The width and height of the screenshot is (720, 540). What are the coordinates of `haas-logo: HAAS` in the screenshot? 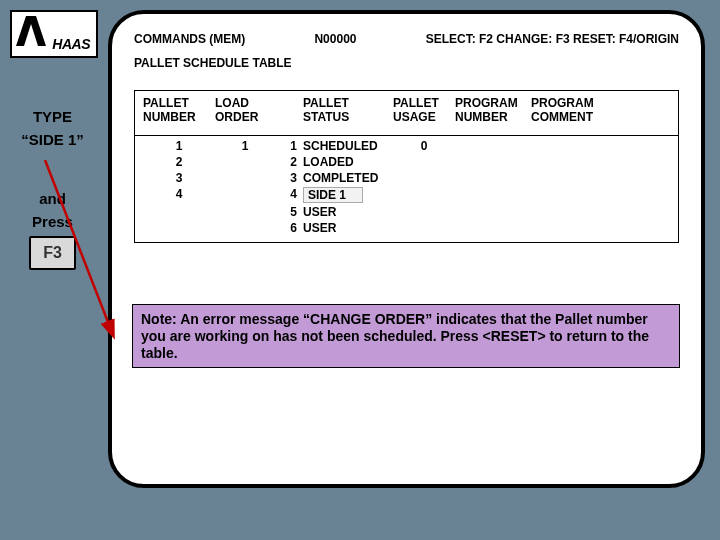 It's located at (54, 34).